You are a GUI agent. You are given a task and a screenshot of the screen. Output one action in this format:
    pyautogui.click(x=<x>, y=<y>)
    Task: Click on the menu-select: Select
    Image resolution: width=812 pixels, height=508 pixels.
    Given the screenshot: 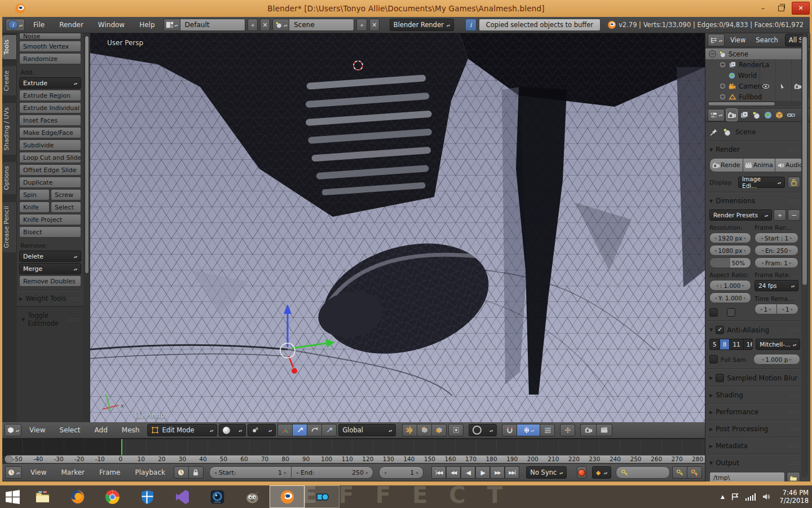 What is the action you would take?
    pyautogui.click(x=70, y=430)
    